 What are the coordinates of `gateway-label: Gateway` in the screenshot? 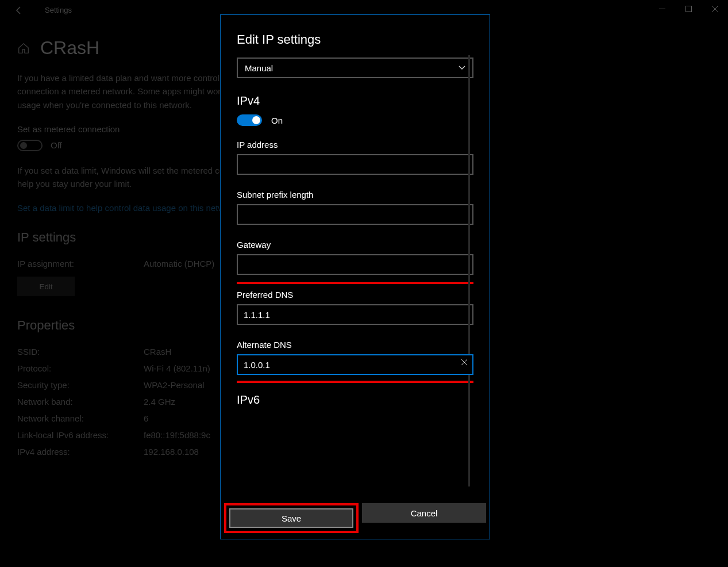 It's located at (355, 245).